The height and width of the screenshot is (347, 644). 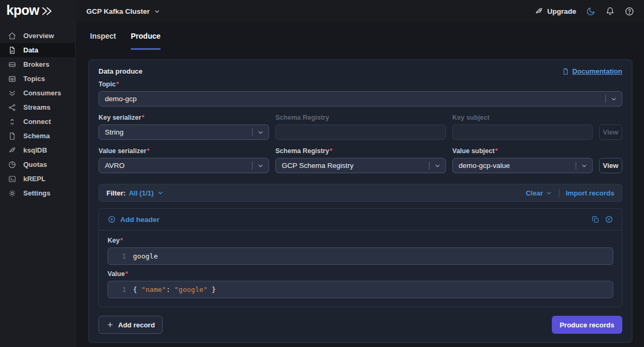 What do you see at coordinates (559, 193) in the screenshot?
I see `divider` at bounding box center [559, 193].